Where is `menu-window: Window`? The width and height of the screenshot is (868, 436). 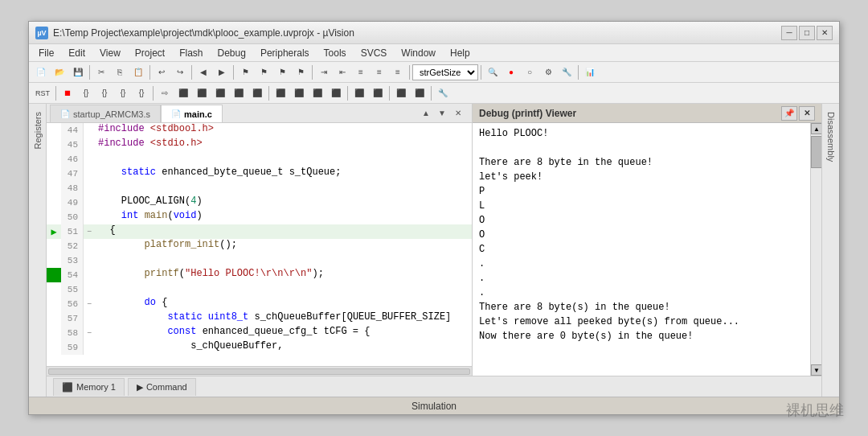 menu-window: Window is located at coordinates (418, 53).